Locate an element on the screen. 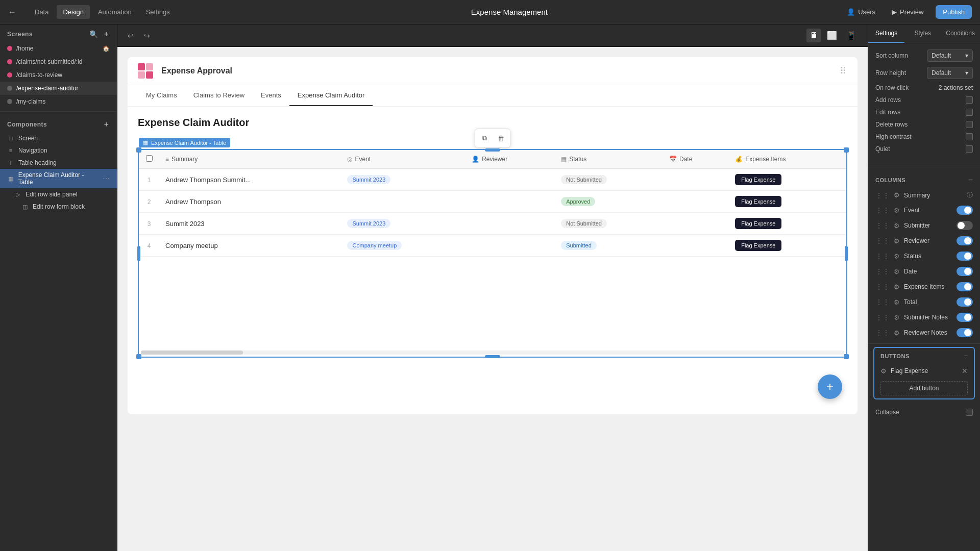 The image size is (980, 551). add-button: Add button is located at coordinates (924, 388).